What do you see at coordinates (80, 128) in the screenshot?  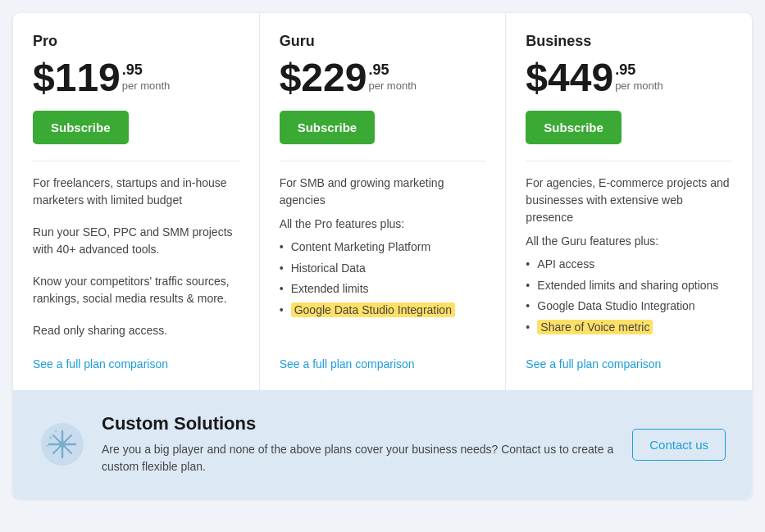 I see `subscribe-button-pro: Subscribe` at bounding box center [80, 128].